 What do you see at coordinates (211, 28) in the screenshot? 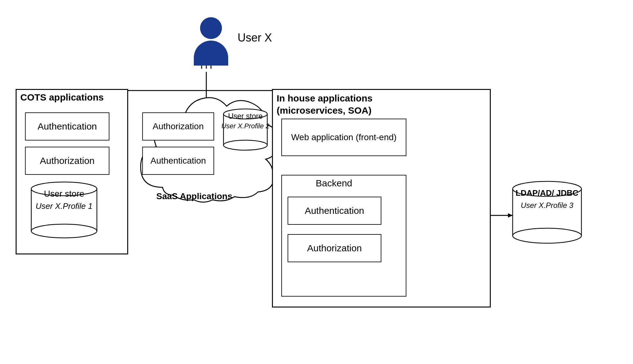
I see `user-head` at bounding box center [211, 28].